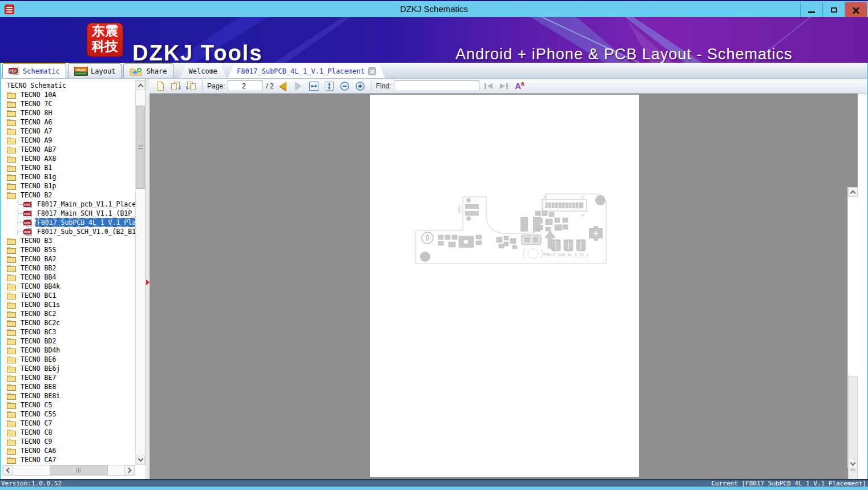  Describe the element at coordinates (68, 277) in the screenshot. I see `tree-item: PDF TECNO BB4` at that location.